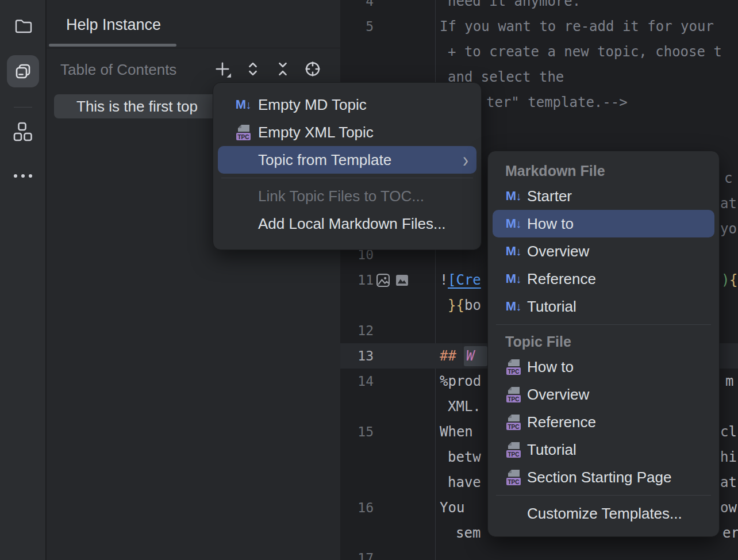 This screenshot has height=560, width=738. What do you see at coordinates (729, 457) in the screenshot?
I see `code-text: his` at bounding box center [729, 457].